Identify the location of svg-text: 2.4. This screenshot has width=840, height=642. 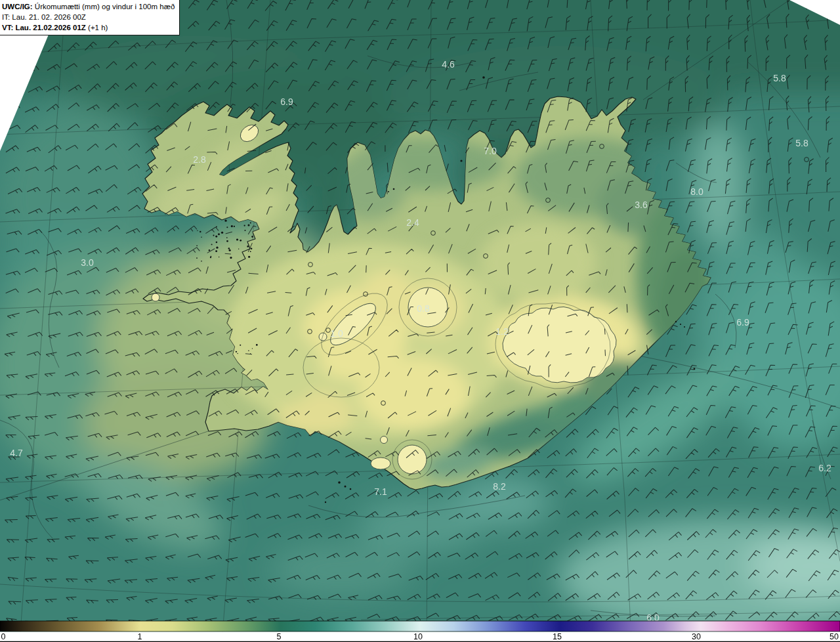
(413, 223).